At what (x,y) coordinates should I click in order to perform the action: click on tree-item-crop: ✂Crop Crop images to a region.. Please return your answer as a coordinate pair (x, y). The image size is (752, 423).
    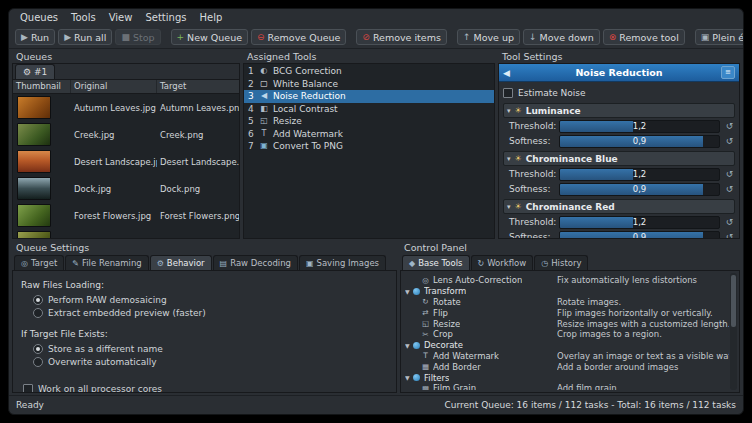
    Looking at the image, I should click on (567, 334).